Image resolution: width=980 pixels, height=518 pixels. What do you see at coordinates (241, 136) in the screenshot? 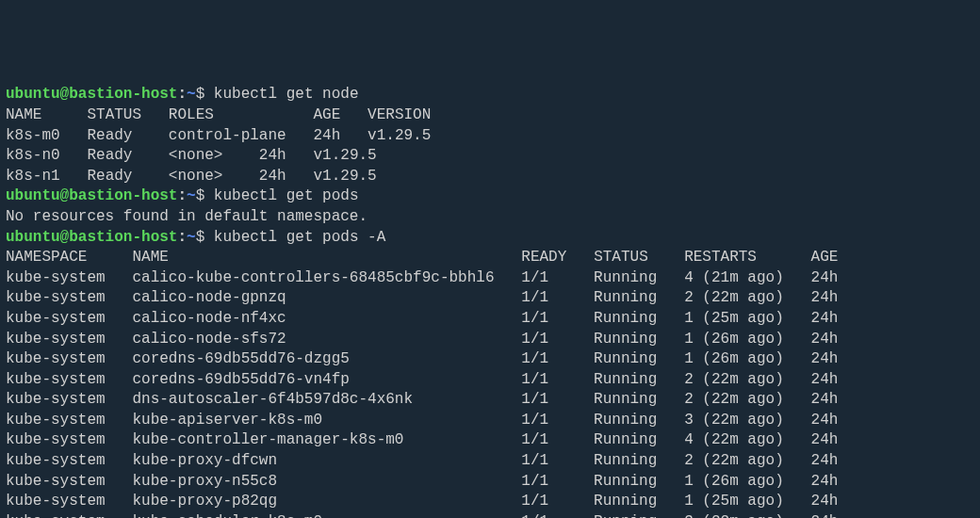
I see `node-roles: control-plane` at bounding box center [241, 136].